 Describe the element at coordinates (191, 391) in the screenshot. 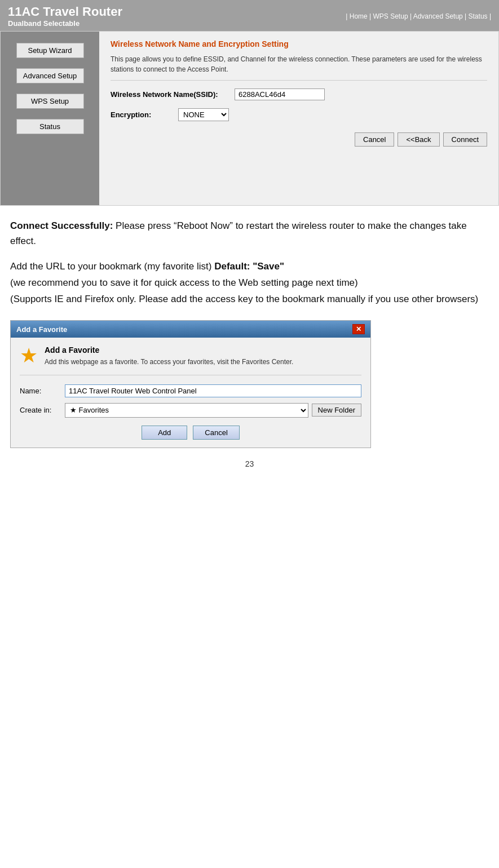

I see `dialog-name-row: Name:` at that location.